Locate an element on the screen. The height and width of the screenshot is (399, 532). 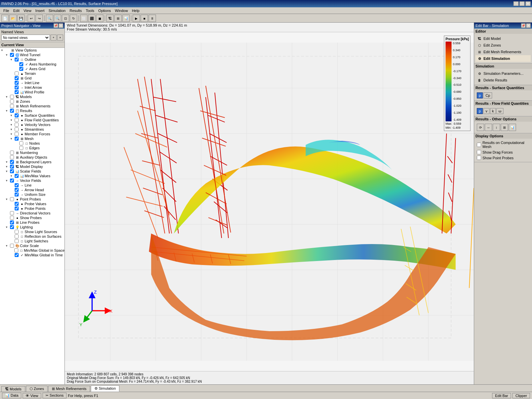
menu-window: Window is located at coordinates (122, 11).